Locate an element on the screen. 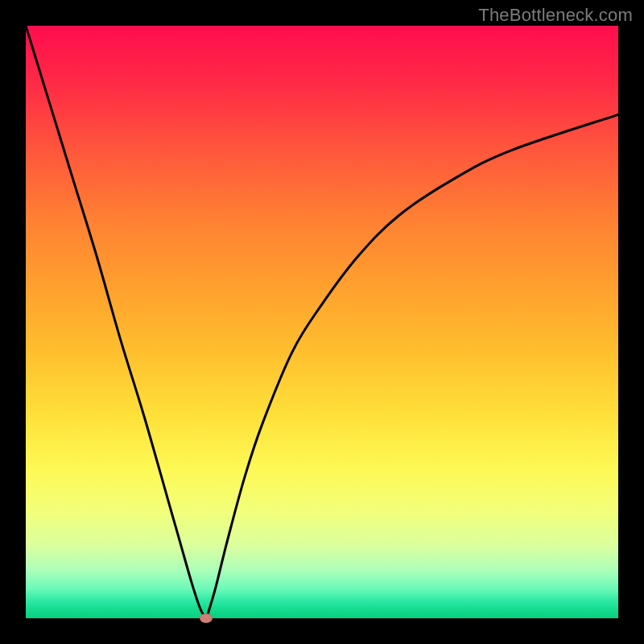 The height and width of the screenshot is (644, 644). minimum-marker is located at coordinates (206, 618).